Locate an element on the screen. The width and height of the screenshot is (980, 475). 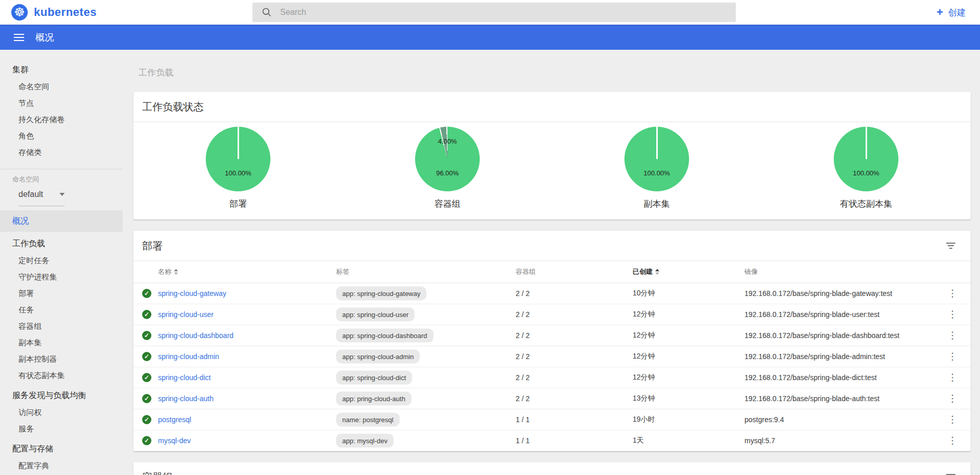
sidebar-item-replica-sets: 副本集 is located at coordinates (62, 343).